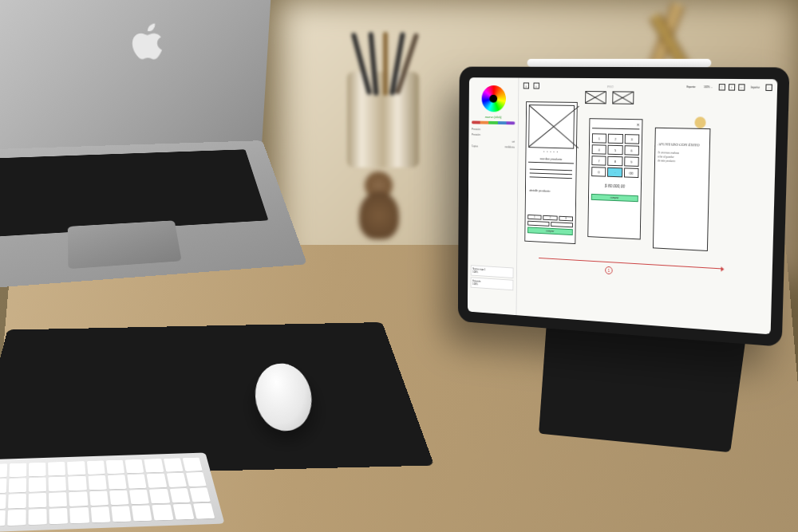 The image size is (798, 532). What do you see at coordinates (732, 87) in the screenshot?
I see `toolbar-add-icon: +` at bounding box center [732, 87].